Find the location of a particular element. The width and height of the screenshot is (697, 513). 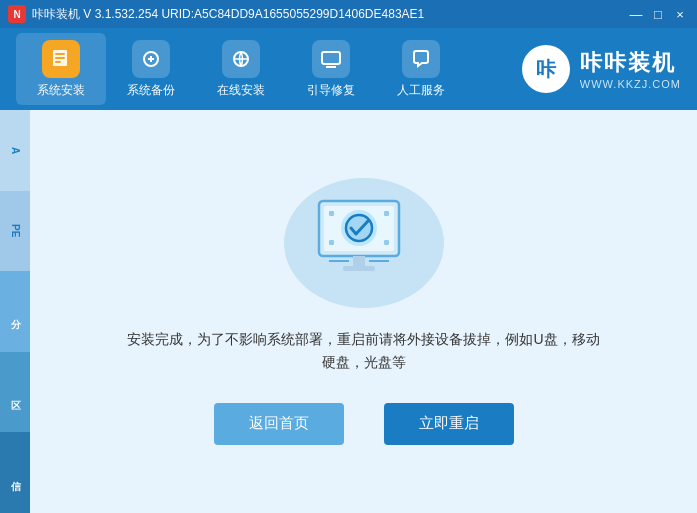

tab-sys-install: 系统安装 is located at coordinates (61, 69).